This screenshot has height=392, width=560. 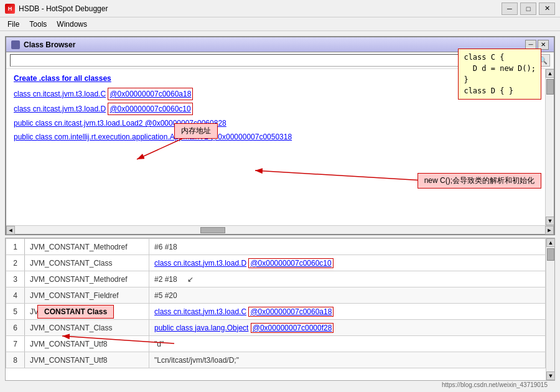 What do you see at coordinates (16, 328) in the screenshot?
I see `row-num: 6` at bounding box center [16, 328].